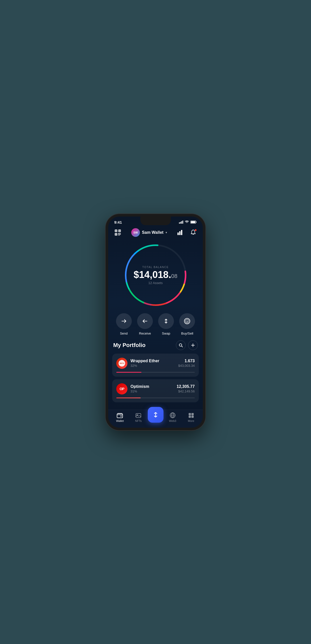 This screenshot has width=311, height=644. Describe the element at coordinates (122, 363) in the screenshot. I see `weth-logo: WETH` at that location.